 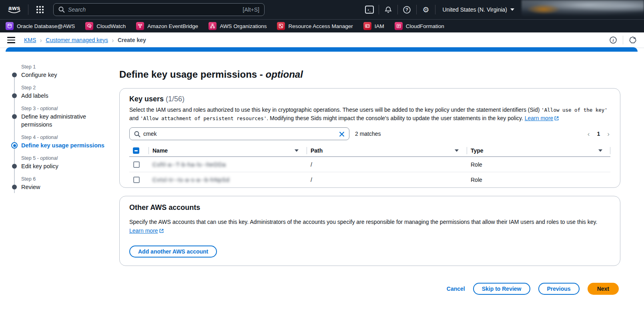 What do you see at coordinates (77, 40) in the screenshot?
I see `breadcrumb-customer-managed-keys: Customer managed keys` at bounding box center [77, 40].